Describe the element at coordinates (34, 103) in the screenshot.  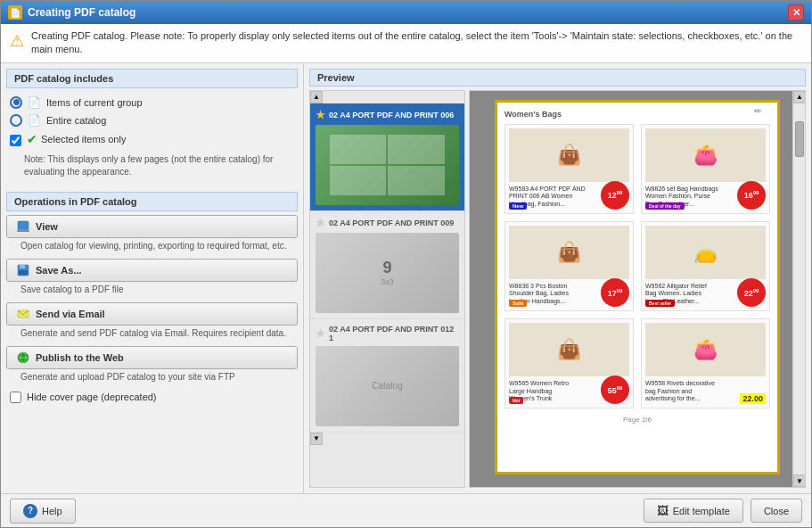
I see `file-icon-current: 📄` at that location.